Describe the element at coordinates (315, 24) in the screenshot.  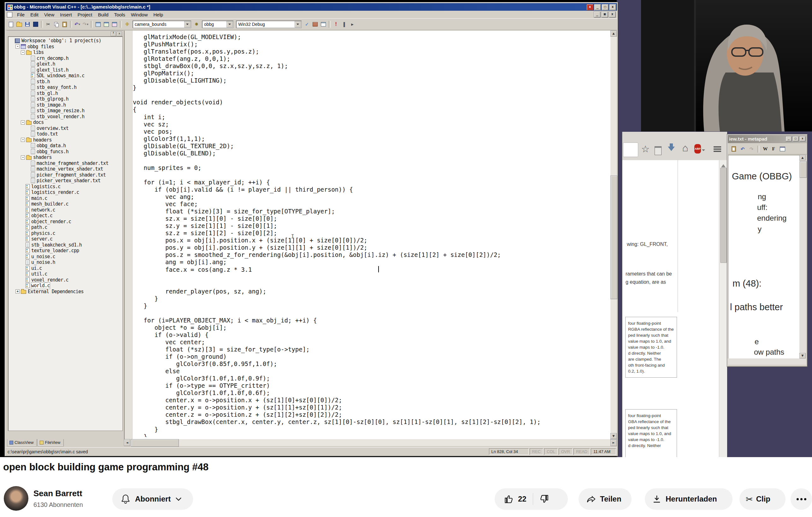
I see `build-icon` at that location.